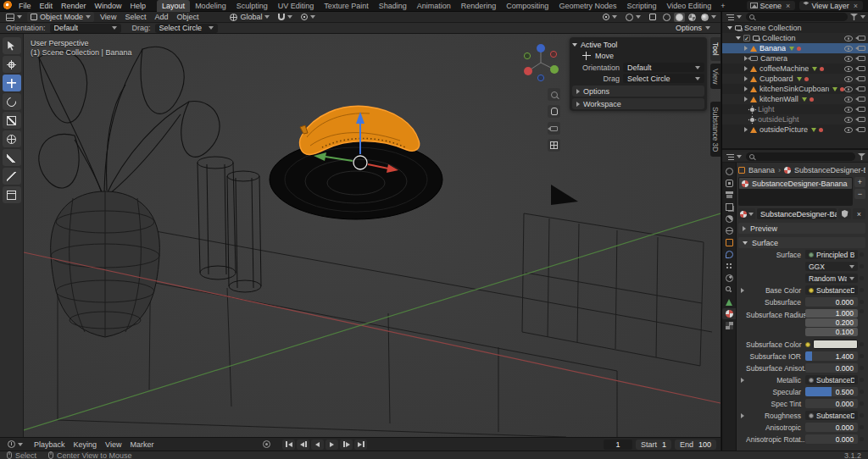  Describe the element at coordinates (795, 99) in the screenshot. I see `outliner-row-kitchenwall: kitchenWall` at that location.